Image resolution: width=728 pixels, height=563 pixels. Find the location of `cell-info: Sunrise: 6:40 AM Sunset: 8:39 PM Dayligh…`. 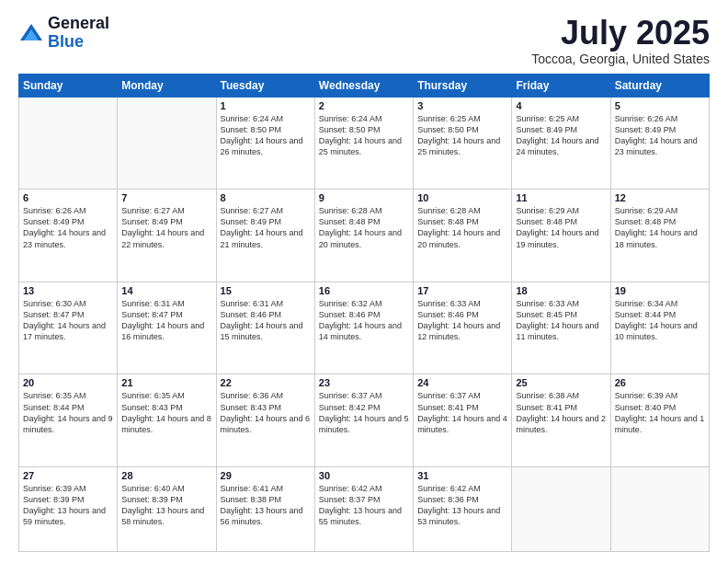

cell-info: Sunrise: 6:40 AM Sunset: 8:39 PM Dayligh… is located at coordinates (166, 506).